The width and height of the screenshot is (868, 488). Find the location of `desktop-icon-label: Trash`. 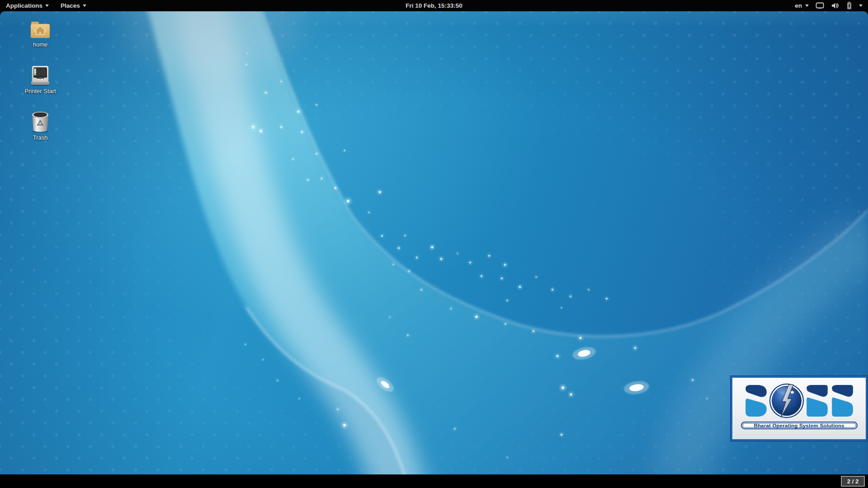

desktop-icon-label: Trash is located at coordinates (41, 137).